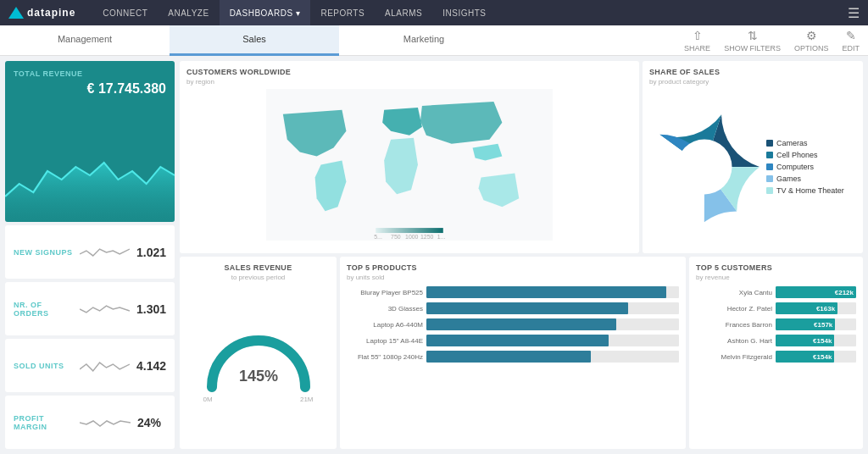 This screenshot has width=868, height=454. What do you see at coordinates (90, 141) in the screenshot?
I see `total-revenue-card: TOTAL REVENUE € 17.745.380` at bounding box center [90, 141].